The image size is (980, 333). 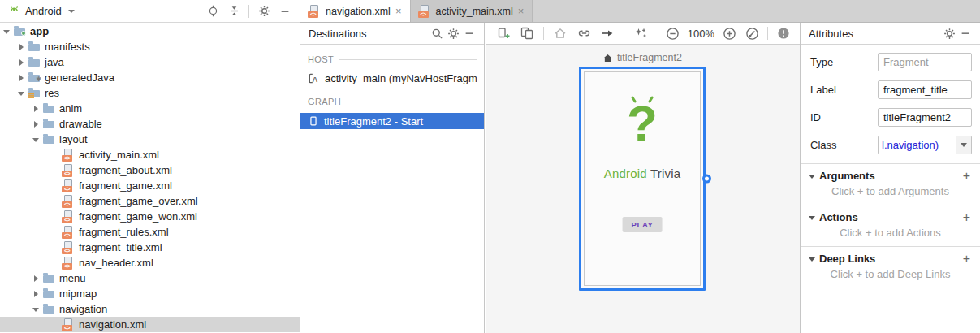 I want to click on host-item-activity-main: activity_main (myNavHostFragm, so click(x=392, y=78).